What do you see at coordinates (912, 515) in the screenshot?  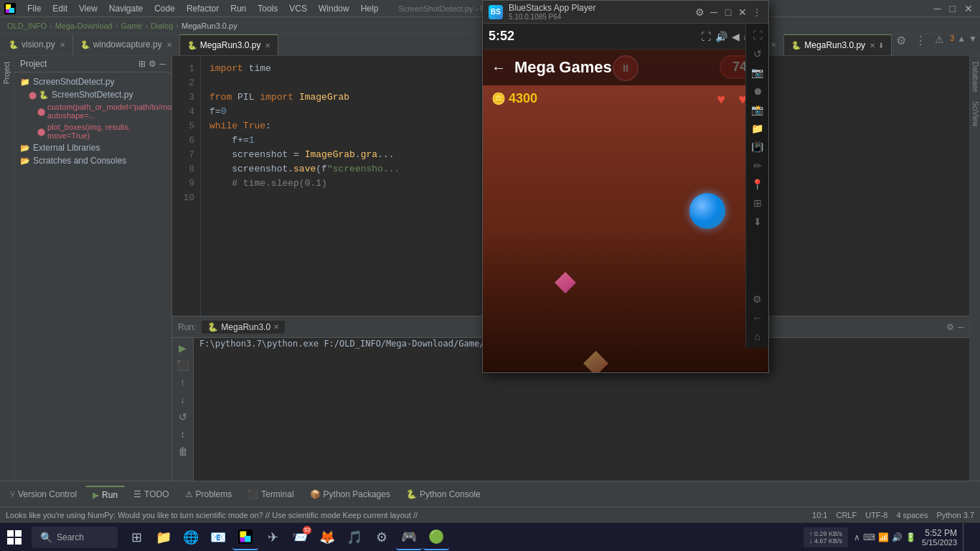 I see `status-indent: 4 spaces` at bounding box center [912, 515].